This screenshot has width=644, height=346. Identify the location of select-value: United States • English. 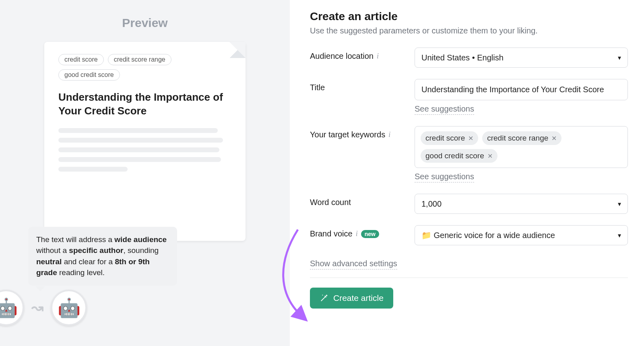
(462, 58).